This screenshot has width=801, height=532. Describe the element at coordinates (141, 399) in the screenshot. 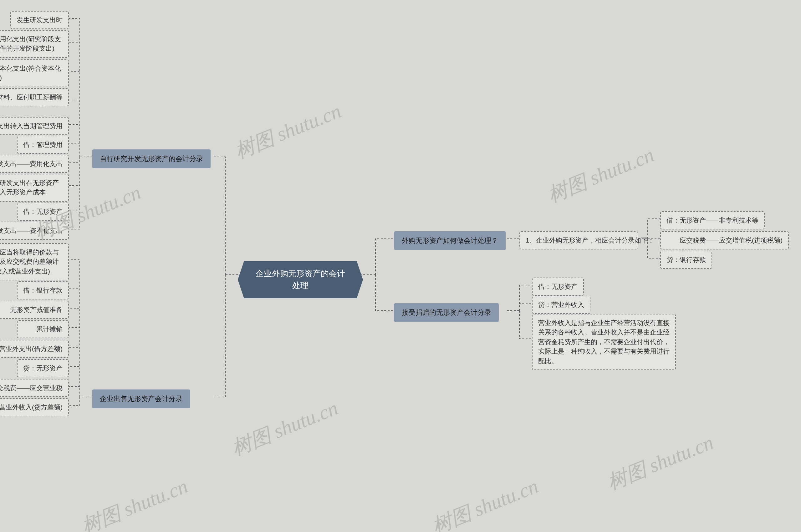

I see `branch-sell: 企业出售无形资产会计分录` at that location.